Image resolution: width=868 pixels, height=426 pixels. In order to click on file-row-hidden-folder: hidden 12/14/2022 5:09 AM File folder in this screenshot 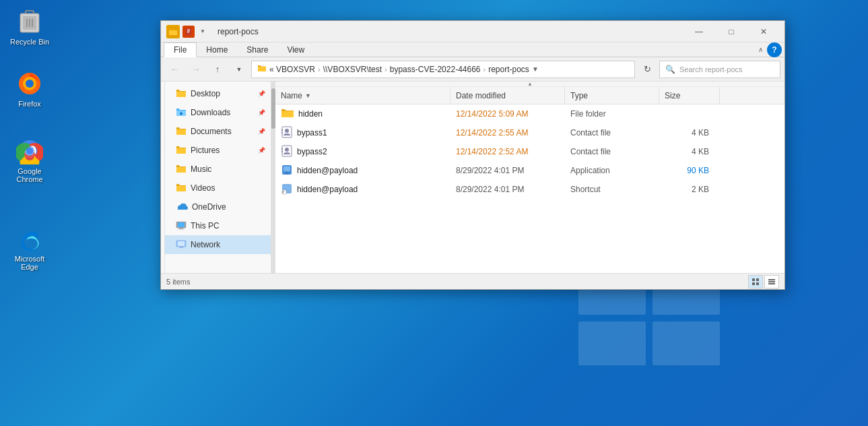, I will do `click(530, 114)`.